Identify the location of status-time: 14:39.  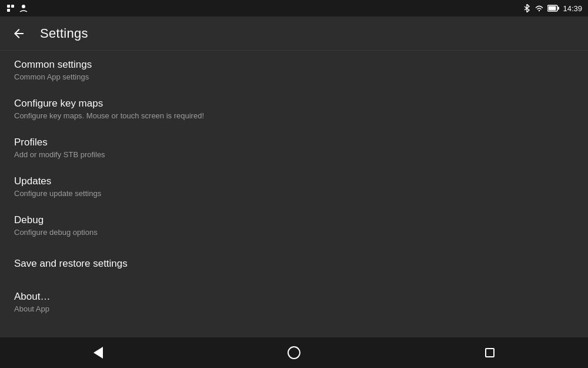
(573, 8).